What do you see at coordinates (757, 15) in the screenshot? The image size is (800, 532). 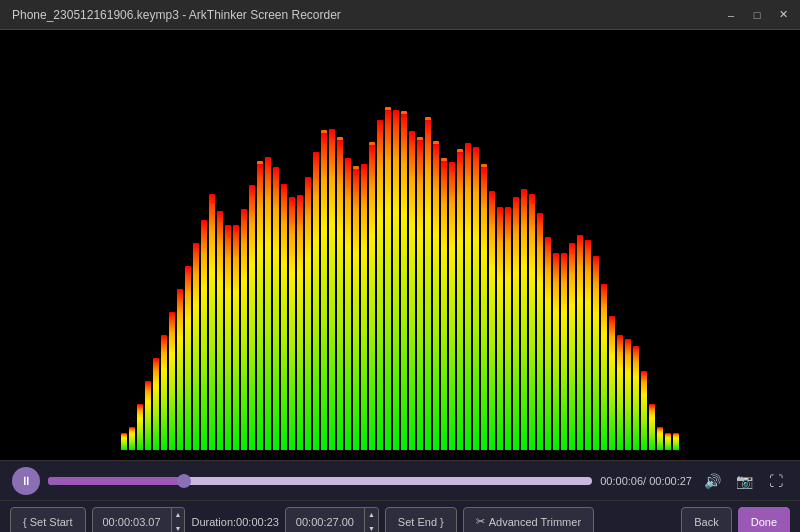 I see `window-controls: – □ ✕` at bounding box center [757, 15].